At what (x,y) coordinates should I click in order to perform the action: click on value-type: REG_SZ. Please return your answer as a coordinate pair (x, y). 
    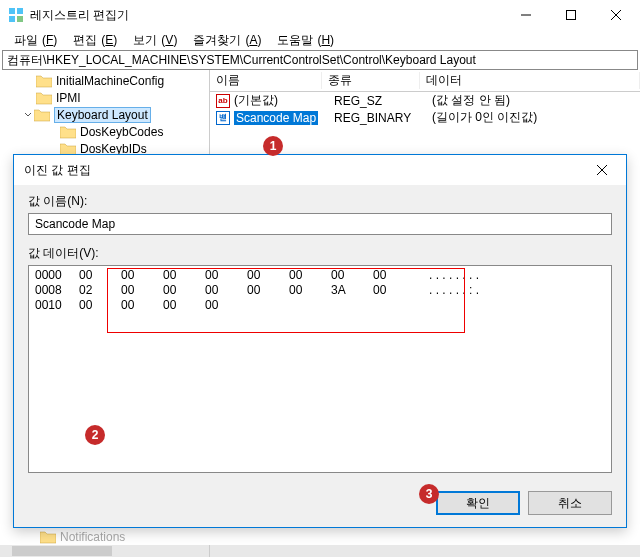
    Looking at the image, I should click on (377, 101).